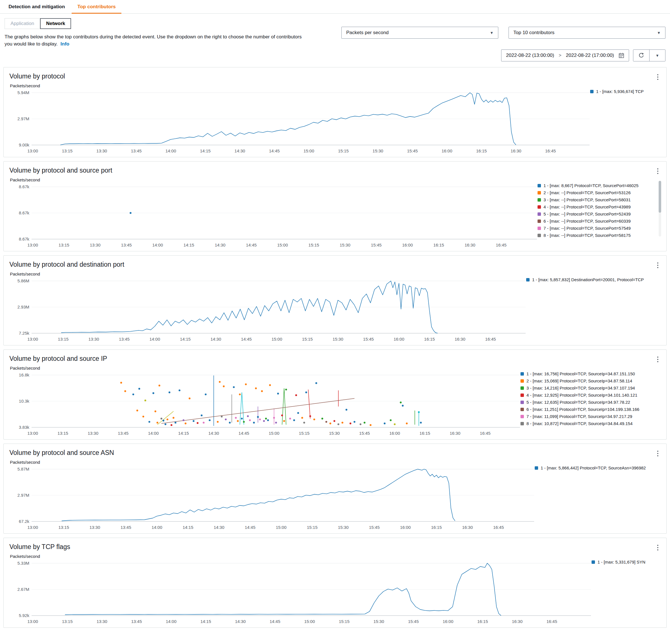  Describe the element at coordinates (593, 307) in the screenshot. I see `chart-legend: 1 - [max: 5,857,832] DestinationPort=200…` at that location.